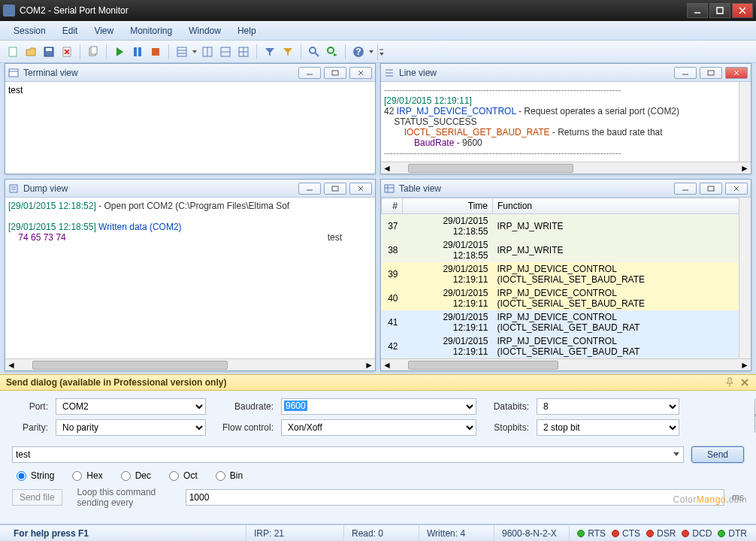  What do you see at coordinates (246, 31) in the screenshot?
I see `menu-help: Help` at bounding box center [246, 31].